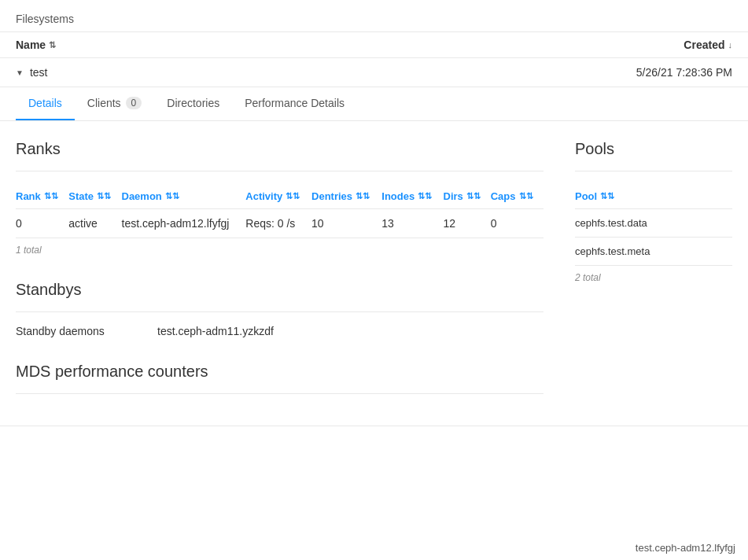  Describe the element at coordinates (425, 197) in the screenshot. I see `inodes-sort-icon: ⇅` at that location.